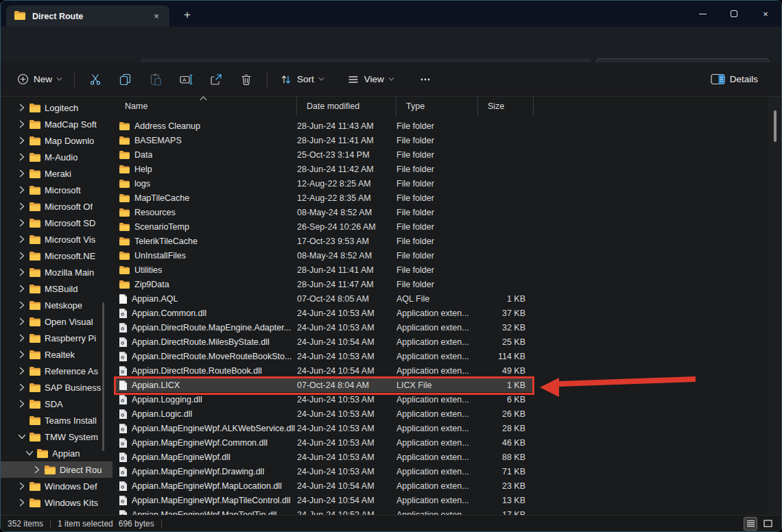 The width and height of the screenshot is (782, 532). I want to click on sidebar-folder-item: Meraki, so click(56, 173).